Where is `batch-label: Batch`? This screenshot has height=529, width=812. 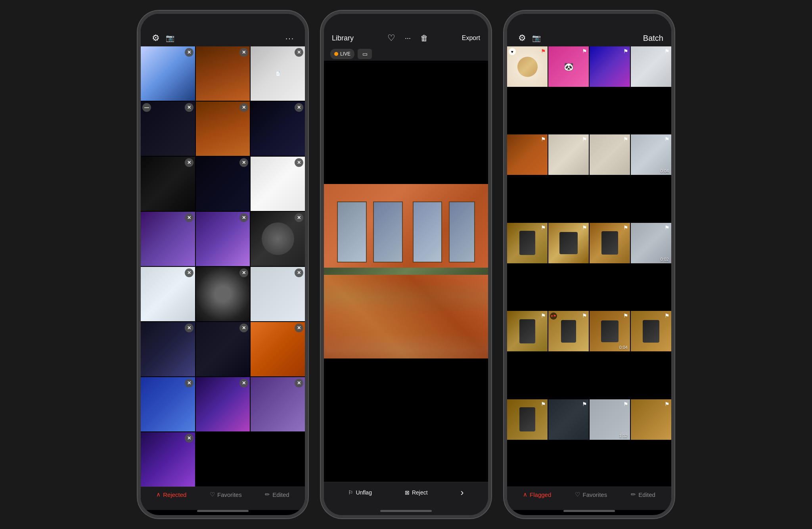 batch-label: Batch is located at coordinates (653, 38).